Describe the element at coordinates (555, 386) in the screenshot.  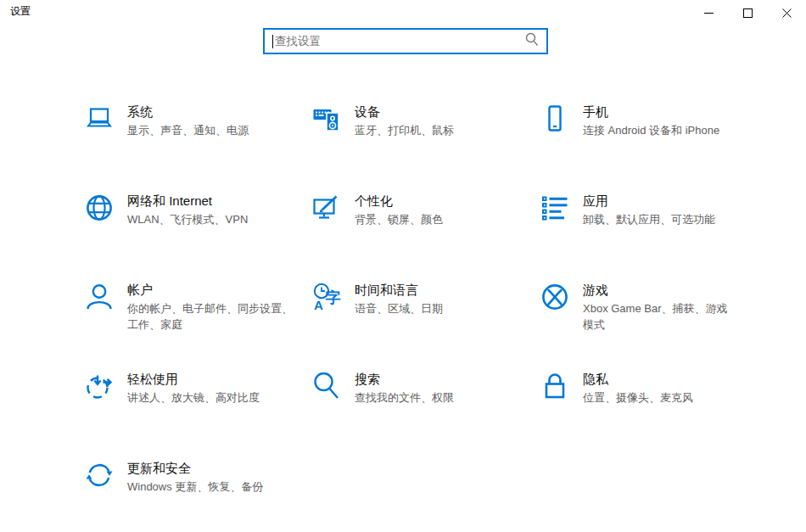
I see `privacy-lock-icon` at that location.